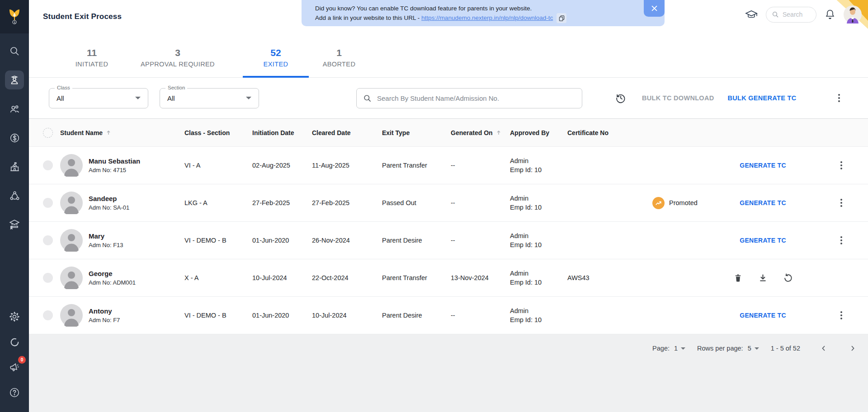 This screenshot has height=412, width=868. What do you see at coordinates (853, 14) in the screenshot?
I see `user-avatar` at bounding box center [853, 14].